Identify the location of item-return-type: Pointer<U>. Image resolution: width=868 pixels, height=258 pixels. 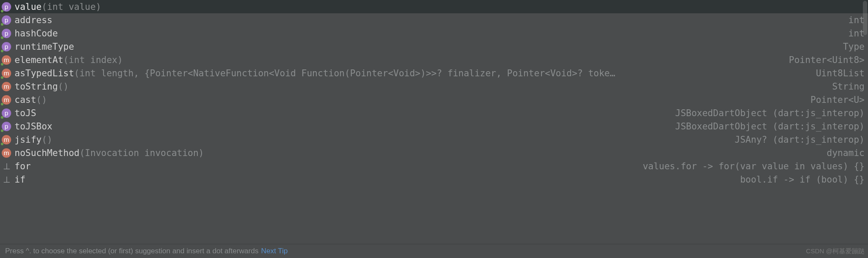
(833, 100).